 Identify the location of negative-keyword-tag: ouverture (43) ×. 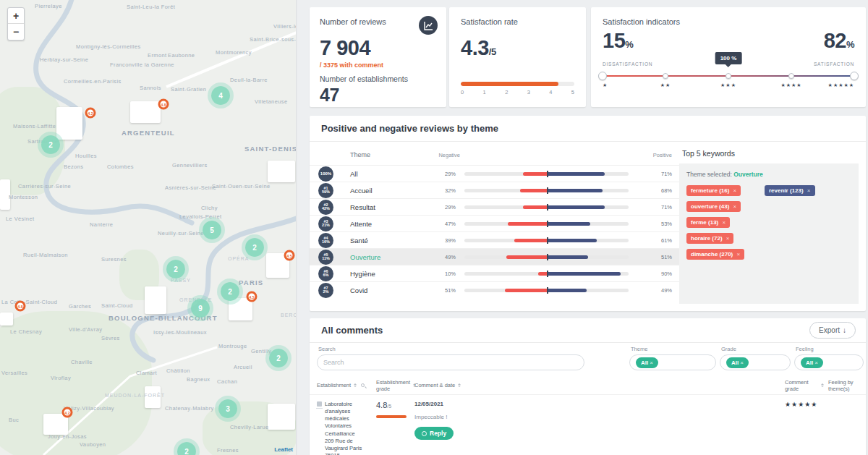
(713, 207).